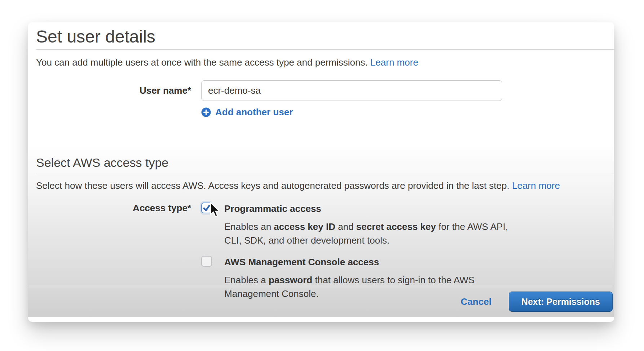 The height and width of the screenshot is (351, 644). What do you see at coordinates (369, 209) in the screenshot?
I see `programmatic-access-title: Programmatic access` at bounding box center [369, 209].